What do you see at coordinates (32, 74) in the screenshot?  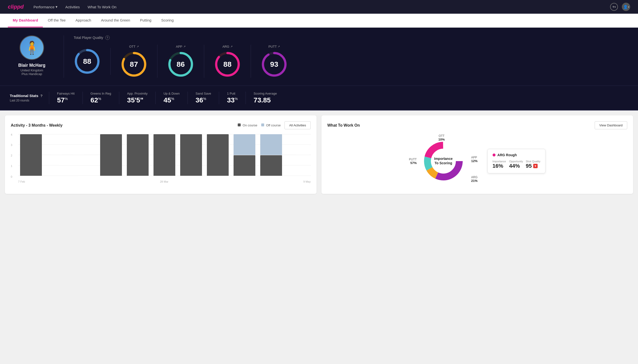 I see `player-handicap: Plus Handicap` at bounding box center [32, 74].